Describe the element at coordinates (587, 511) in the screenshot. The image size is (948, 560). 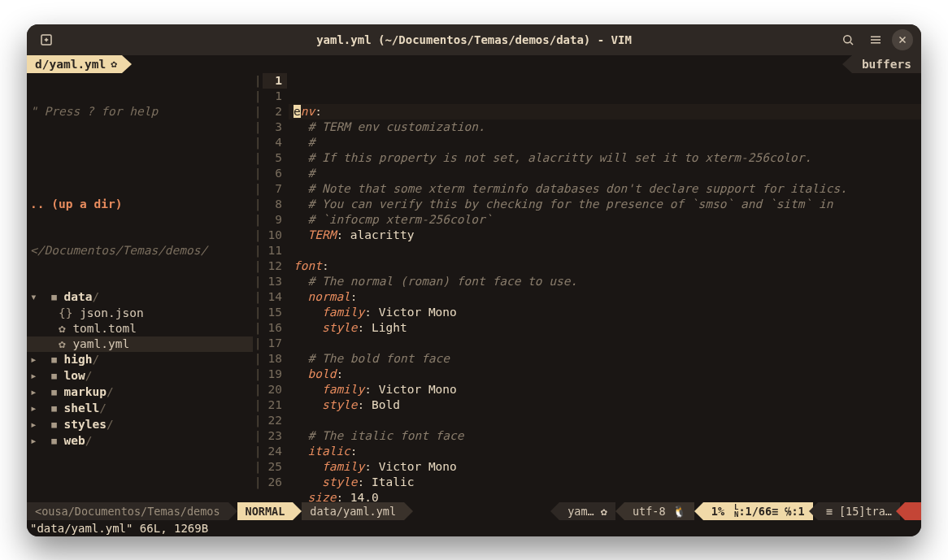
I see `status-filetype: yam… ✿` at that location.